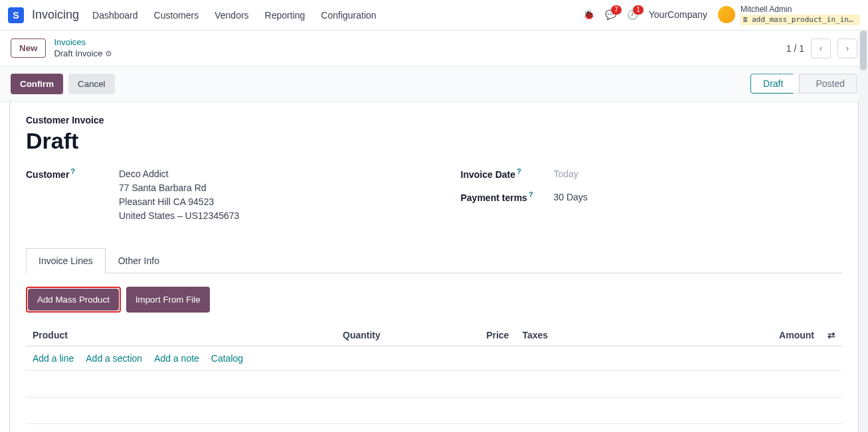  I want to click on customer-field: Deco Addict 77 Santa Barbara Rd Pleasant…, so click(263, 195).